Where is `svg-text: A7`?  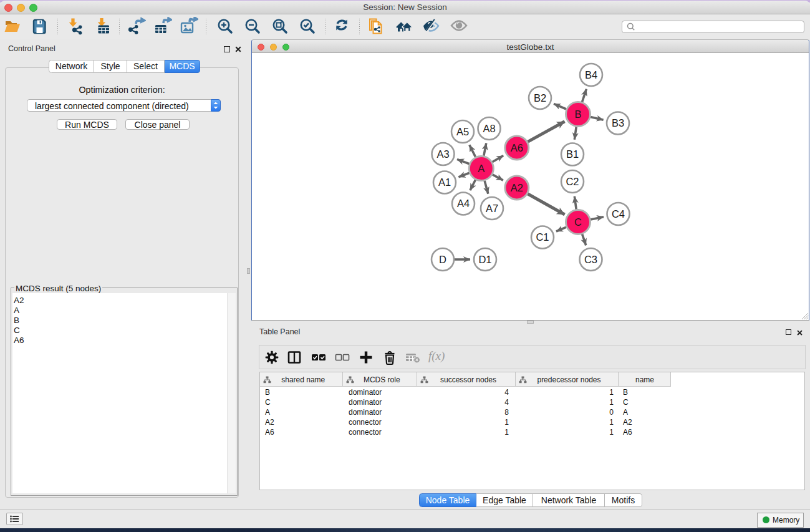
svg-text: A7 is located at coordinates (492, 208).